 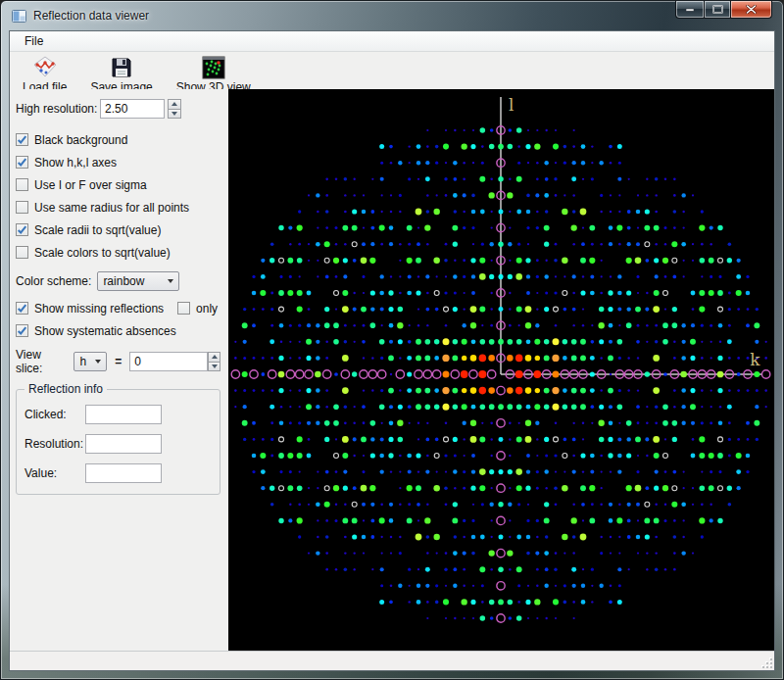 What do you see at coordinates (118, 331) in the screenshot?
I see `checkbox-show-systematic: Show systematic absences` at bounding box center [118, 331].